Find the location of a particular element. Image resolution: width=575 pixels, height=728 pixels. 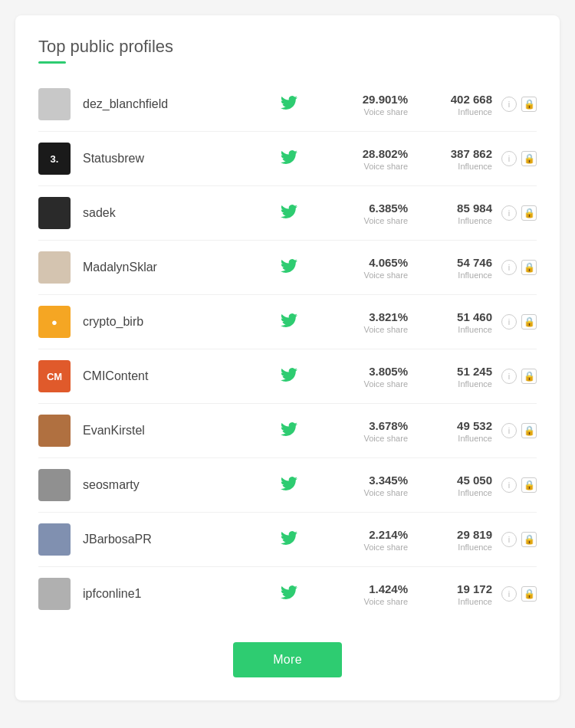

avatar: CM is located at coordinates (54, 376).